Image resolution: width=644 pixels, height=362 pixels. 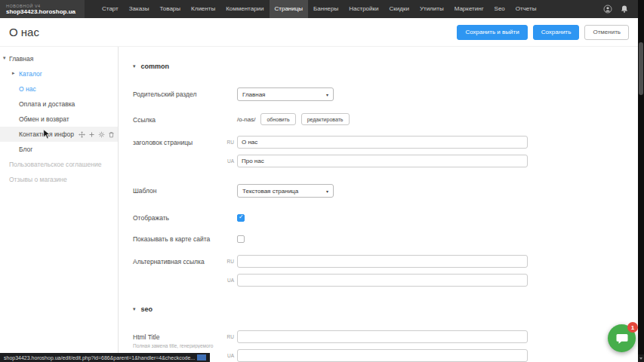 What do you see at coordinates (376, 271) in the screenshot?
I see `alt-link-fields: RU UA` at bounding box center [376, 271].